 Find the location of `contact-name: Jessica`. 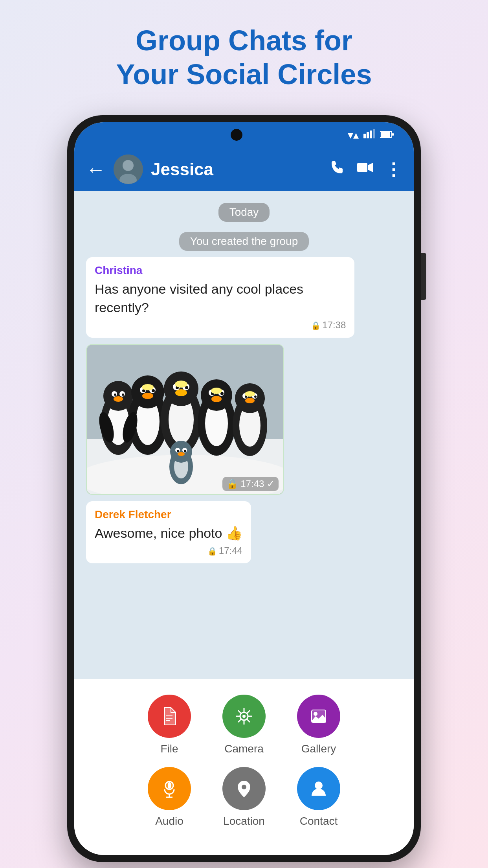

contact-name: Jessica is located at coordinates (237, 169).